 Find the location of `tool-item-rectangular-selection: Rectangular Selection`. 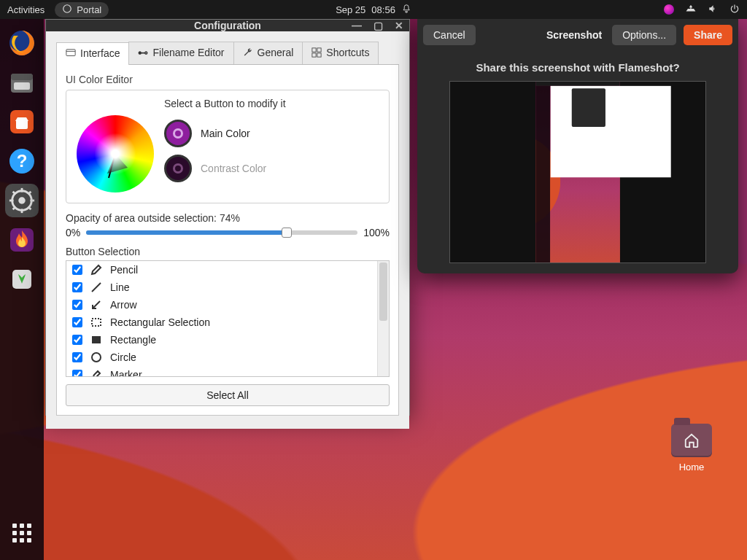

tool-item-rectangular-selection: Rectangular Selection is located at coordinates (222, 322).